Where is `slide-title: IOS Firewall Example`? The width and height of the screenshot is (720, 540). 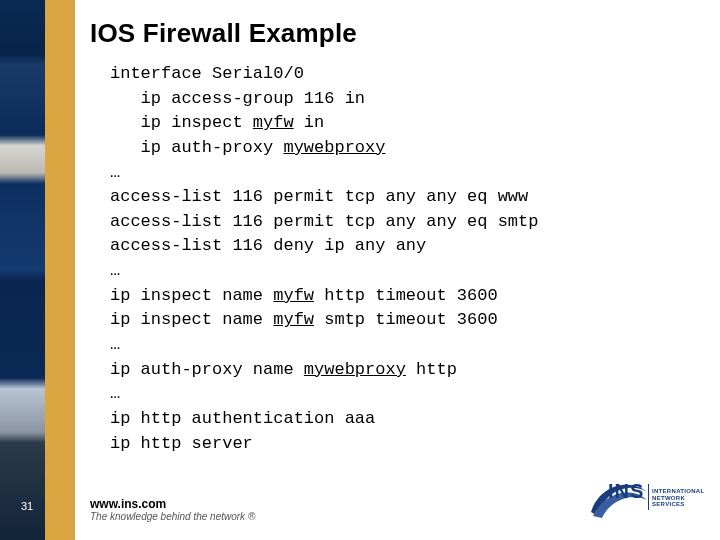
slide-title: IOS Firewall Example is located at coordinates (224, 34).